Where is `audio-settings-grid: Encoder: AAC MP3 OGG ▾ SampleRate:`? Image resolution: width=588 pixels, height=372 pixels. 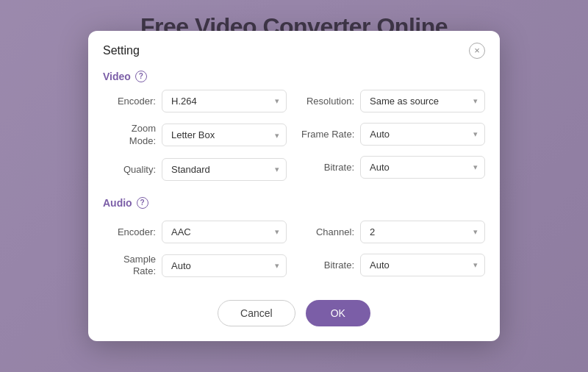
audio-settings-grid: Encoder: AAC MP3 OGG ▾ SampleRate: is located at coordinates (294, 254).